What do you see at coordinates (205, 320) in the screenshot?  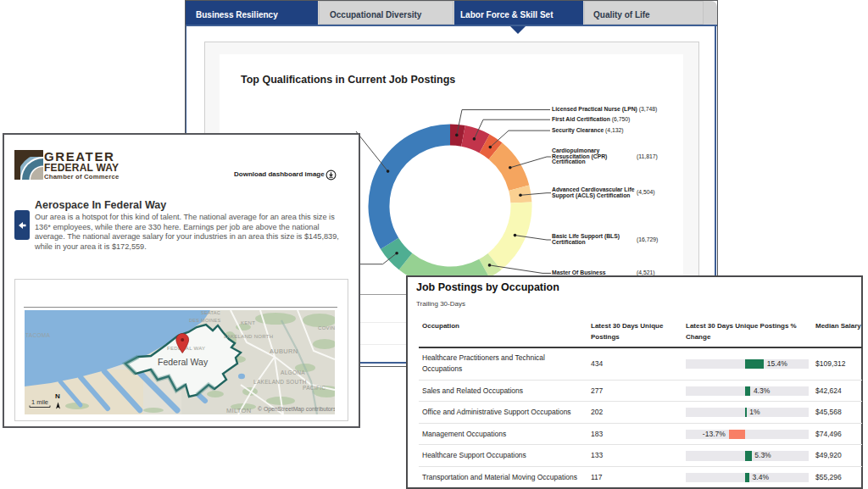 I see `svg-text: DES MOINES` at bounding box center [205, 320].